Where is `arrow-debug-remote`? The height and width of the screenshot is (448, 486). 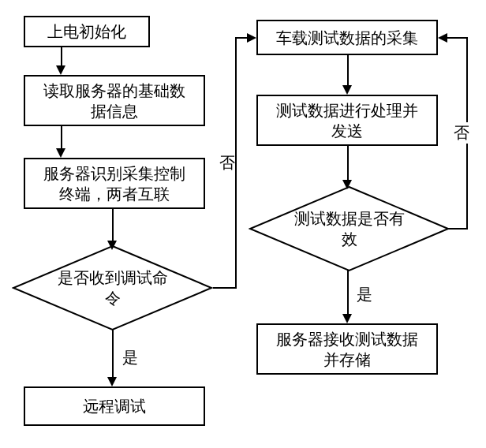
arrow-debug-remote is located at coordinates (113, 354).